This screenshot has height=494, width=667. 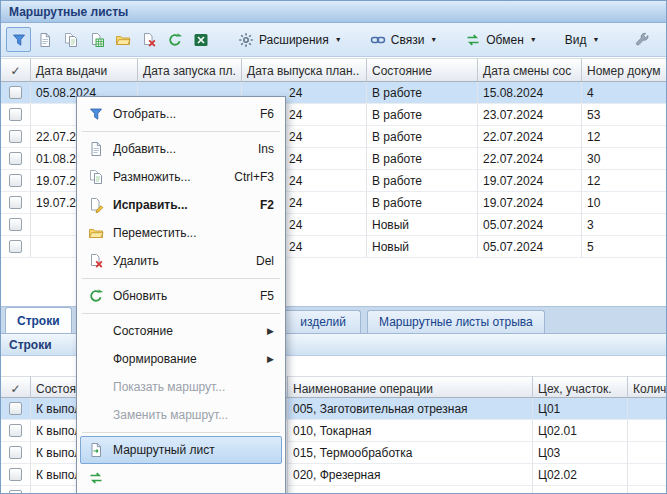 What do you see at coordinates (123, 40) in the screenshot?
I see `folder-icon` at bounding box center [123, 40].